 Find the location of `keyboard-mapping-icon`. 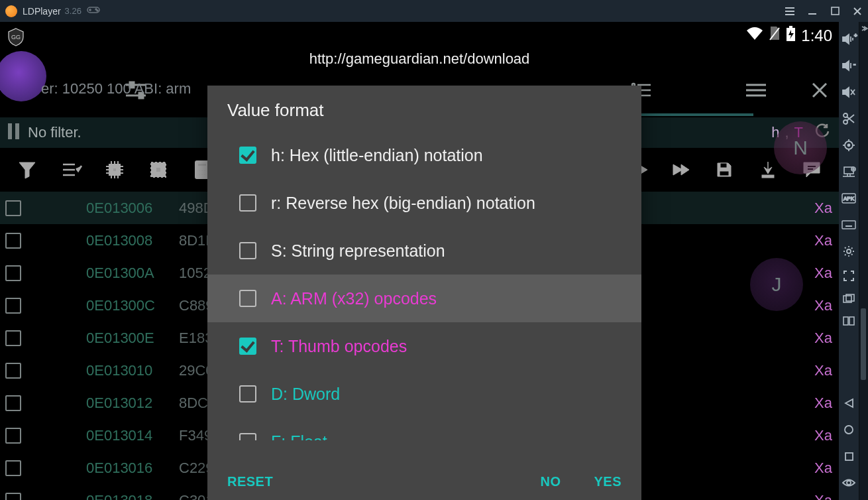

keyboard-mapping-icon is located at coordinates (849, 225).